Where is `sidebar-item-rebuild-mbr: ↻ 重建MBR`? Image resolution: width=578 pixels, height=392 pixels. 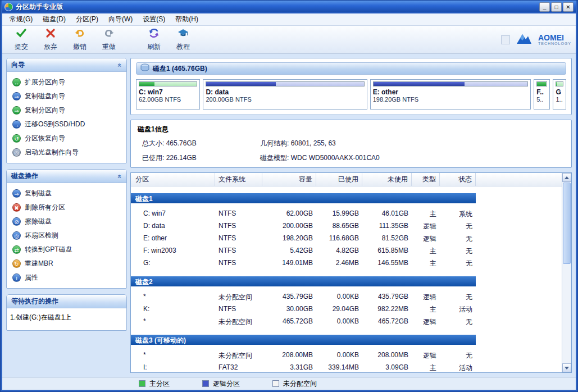
sidebar-item-rebuild-mbr: ↻ 重建MBR is located at coordinates (66, 264).